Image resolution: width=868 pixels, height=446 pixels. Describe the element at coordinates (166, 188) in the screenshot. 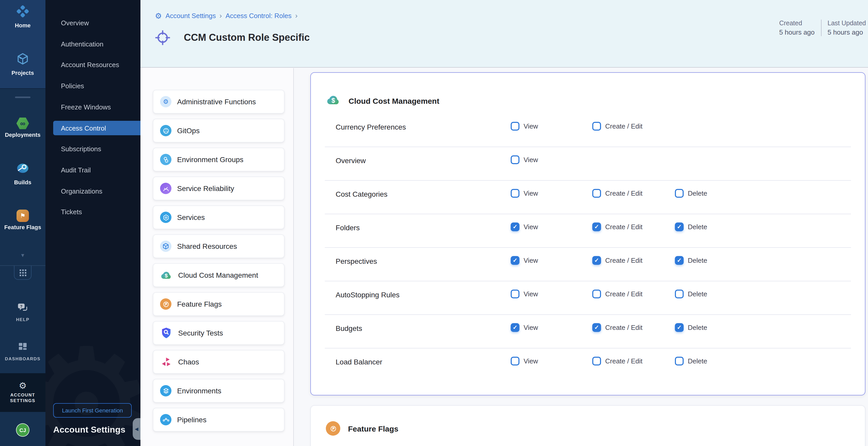

I see `service-reliability-icon` at that location.